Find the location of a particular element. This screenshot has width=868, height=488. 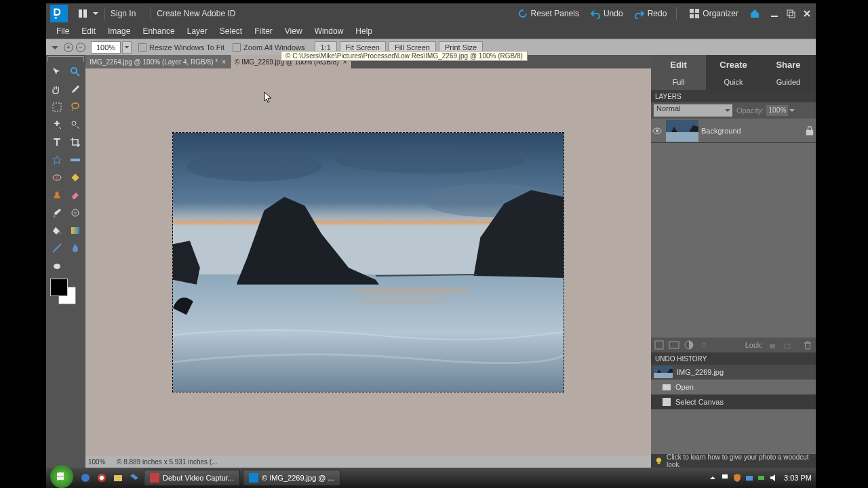

maximize-icon is located at coordinates (791, 14).